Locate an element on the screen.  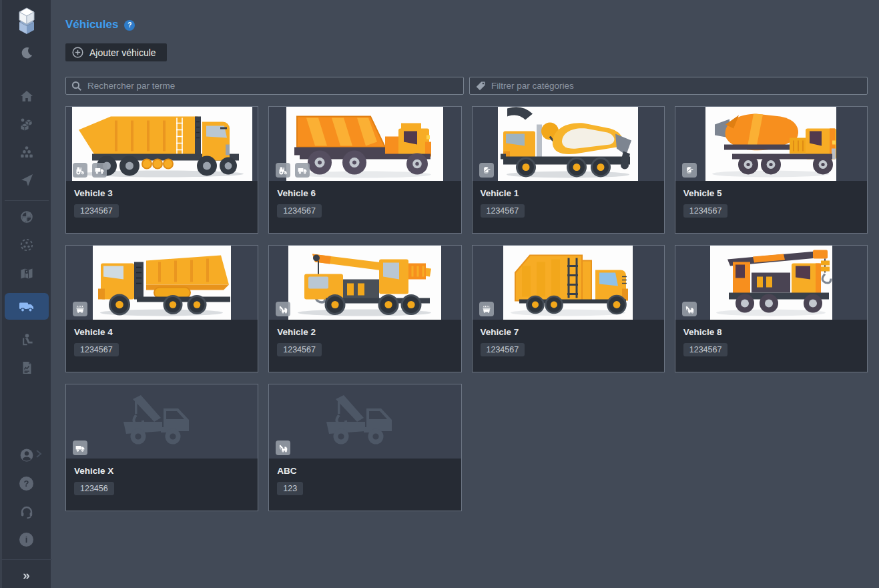
user-submenu-chevron-icon is located at coordinates (39, 454).